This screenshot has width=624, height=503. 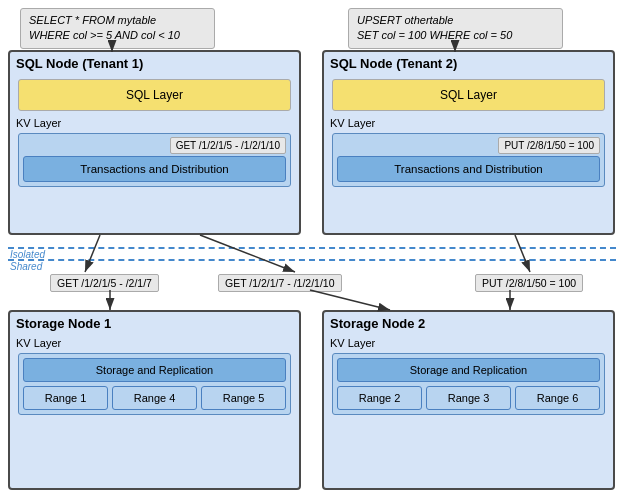 I want to click on range-boxes-2: Range 2 Range 3 Range 6, so click(x=468, y=398).